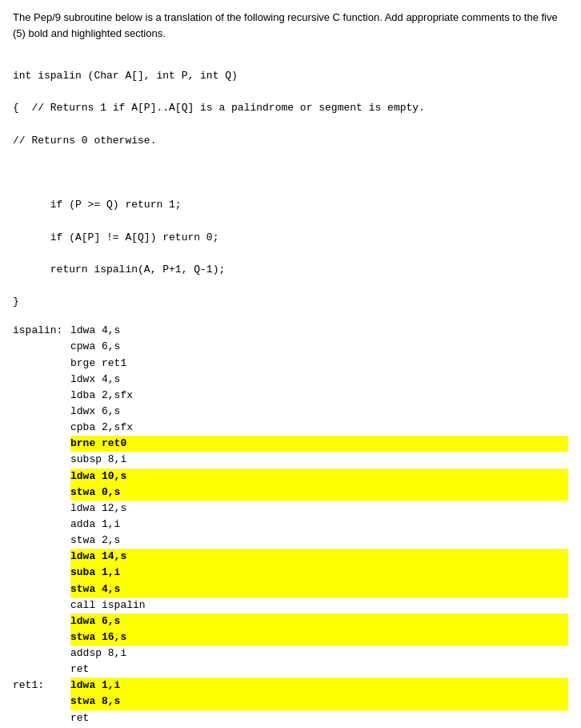 This screenshot has width=581, height=728. I want to click on asm-instruction: stwa 8,s, so click(319, 702).